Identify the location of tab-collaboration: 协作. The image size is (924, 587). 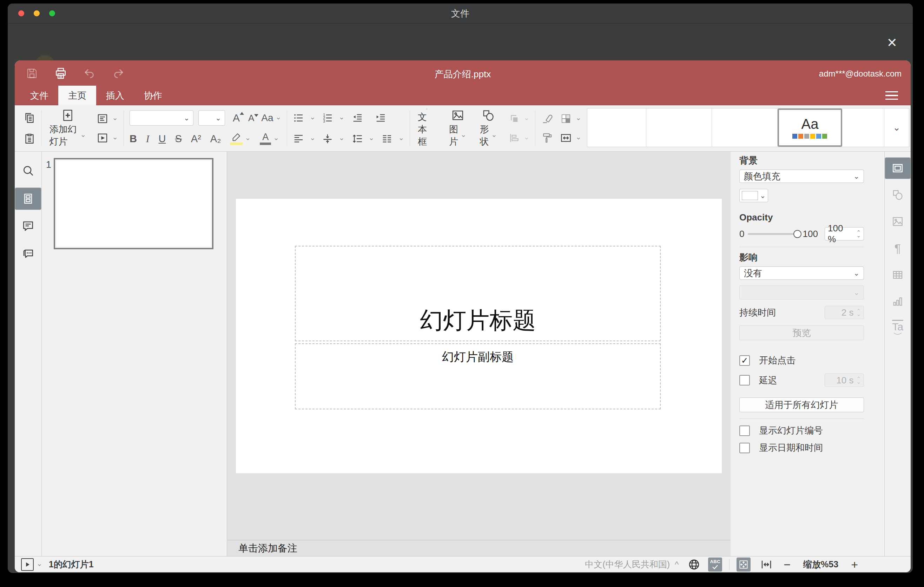
(153, 96).